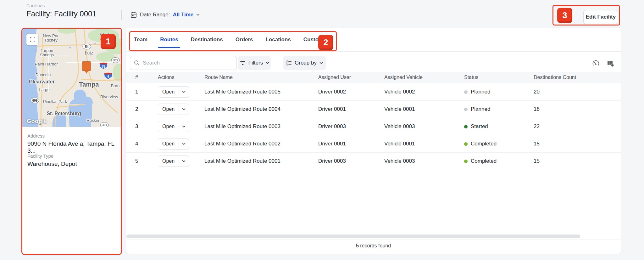 This screenshot has width=644, height=260. Describe the element at coordinates (121, 15) in the screenshot. I see `header-divider` at that location.